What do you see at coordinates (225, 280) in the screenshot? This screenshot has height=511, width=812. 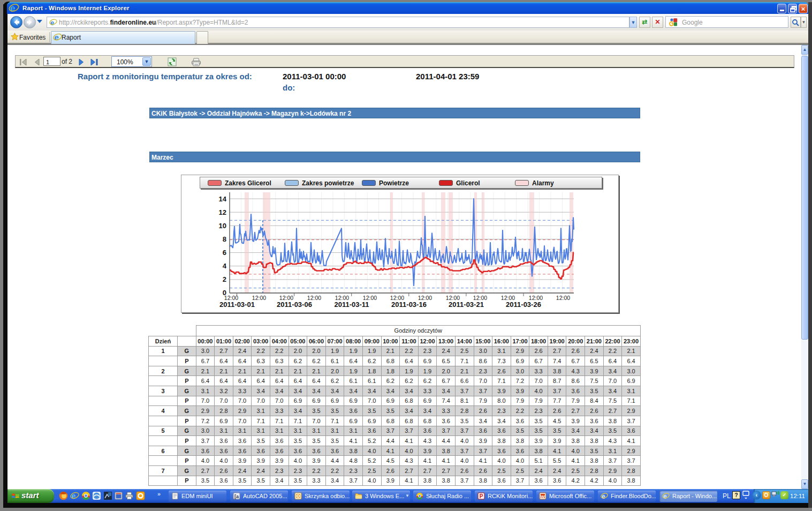 I see `svg-text: 2` at bounding box center [225, 280].